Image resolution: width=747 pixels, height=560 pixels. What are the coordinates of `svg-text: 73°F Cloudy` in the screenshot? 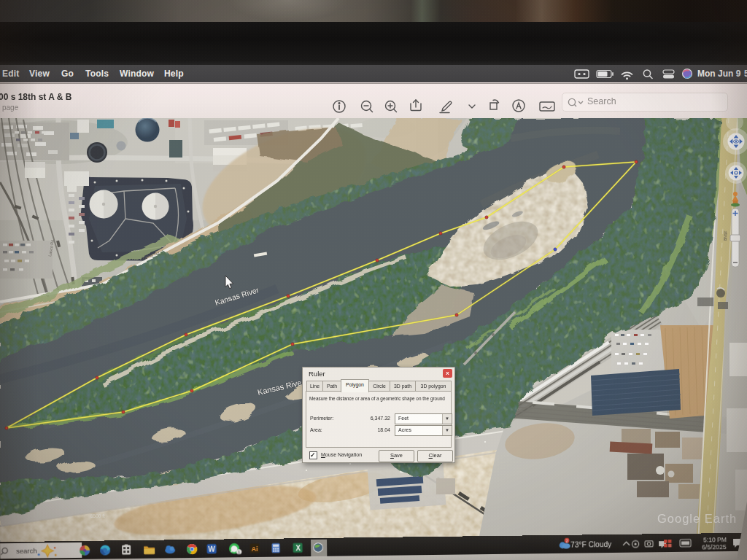 It's located at (591, 545).